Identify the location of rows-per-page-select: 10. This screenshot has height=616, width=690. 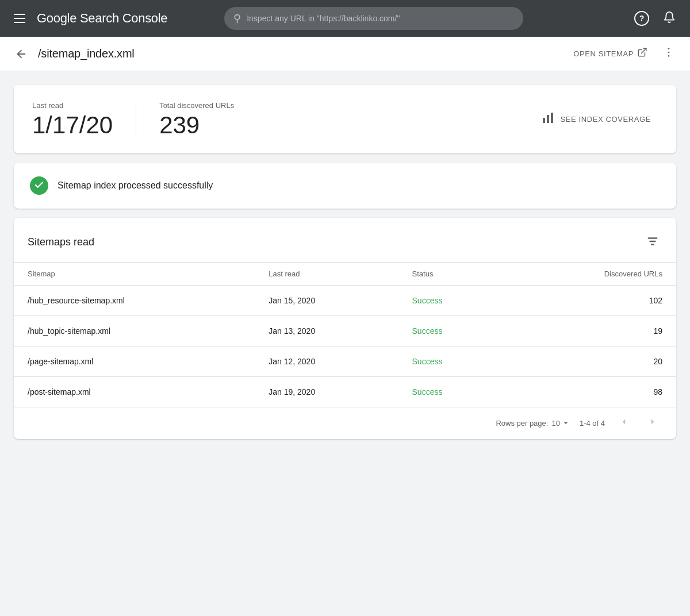
(561, 424).